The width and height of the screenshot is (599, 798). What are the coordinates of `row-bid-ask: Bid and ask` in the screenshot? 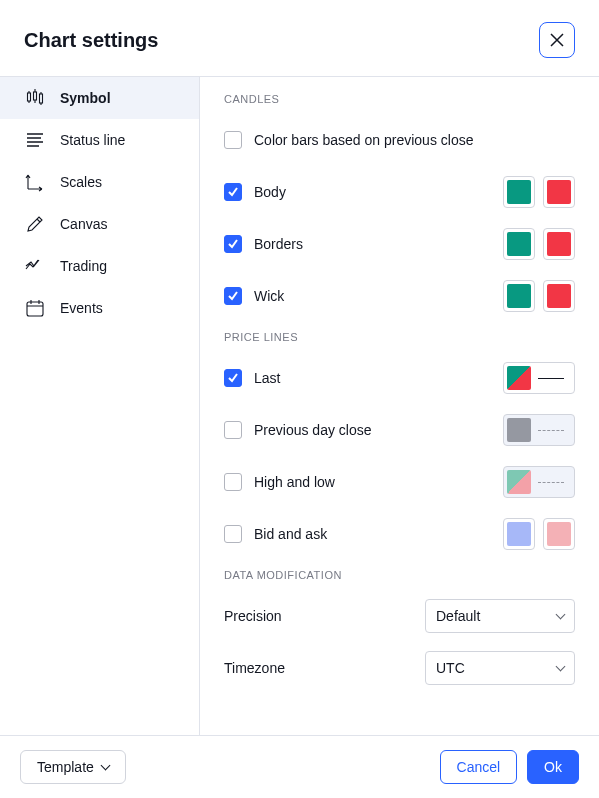 It's located at (400, 534).